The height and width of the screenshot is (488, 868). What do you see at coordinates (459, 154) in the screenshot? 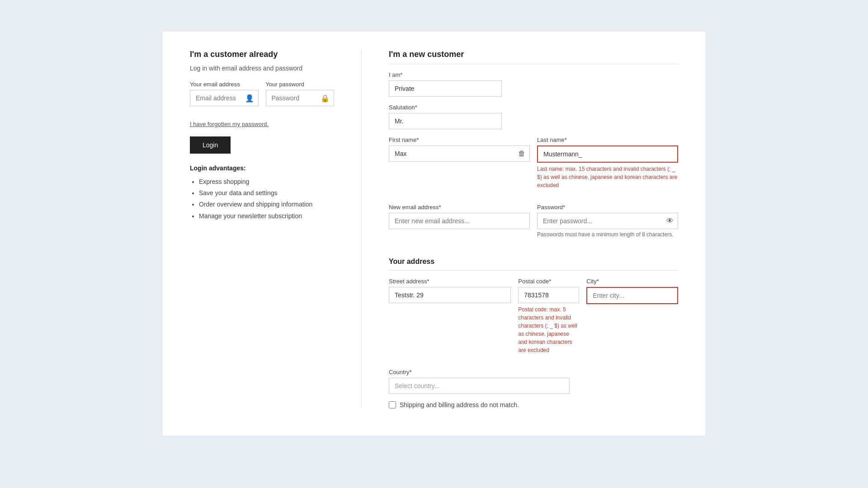
I see `first-name-input-wrapper: 🗑` at bounding box center [459, 154].